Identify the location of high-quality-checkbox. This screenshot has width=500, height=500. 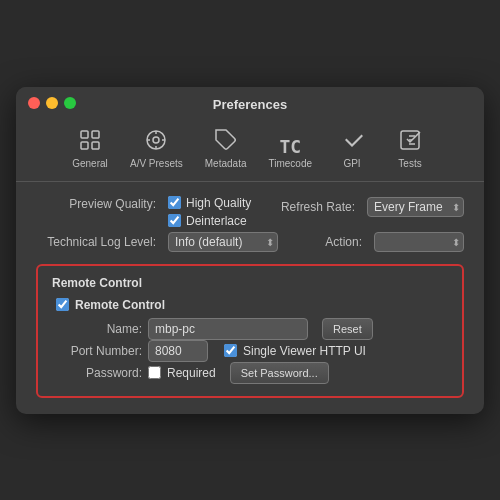
(174, 202).